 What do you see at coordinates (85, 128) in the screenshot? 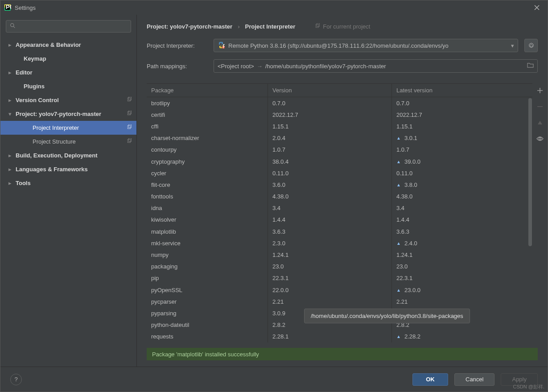
I see `tree-item-label: Project Interpreter` at bounding box center [85, 128].